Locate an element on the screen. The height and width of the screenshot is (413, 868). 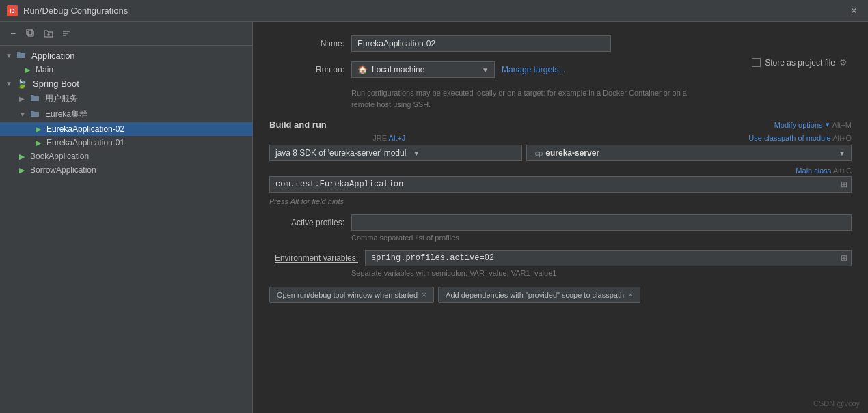
jre-classpath-row: JRE Alt+J Use classpath of module Alt+O is located at coordinates (560, 138).